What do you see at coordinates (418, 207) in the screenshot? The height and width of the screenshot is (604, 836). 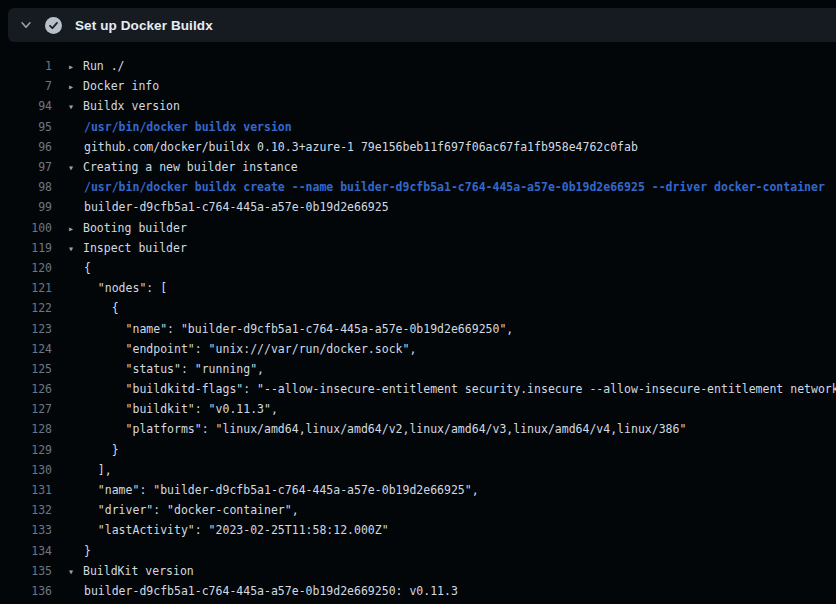 I see `log-line: 99 builder-d9cfb5a1-c764-445a-a57e-0b19d…` at bounding box center [418, 207].